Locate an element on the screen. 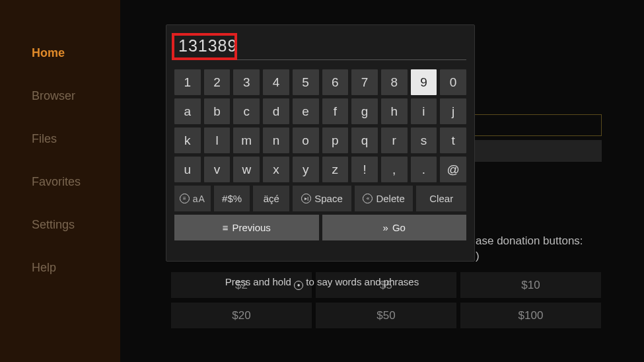  key-accents: äçé is located at coordinates (271, 198).